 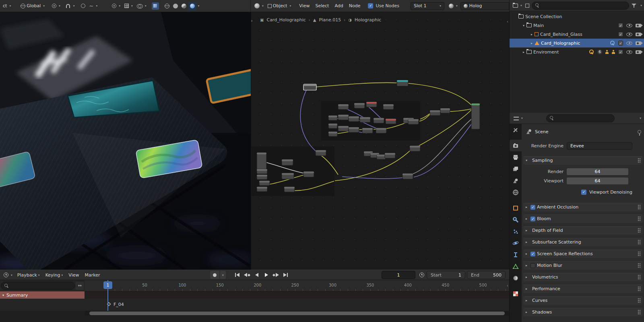 I want to click on tab-world-tab, so click(x=516, y=192).